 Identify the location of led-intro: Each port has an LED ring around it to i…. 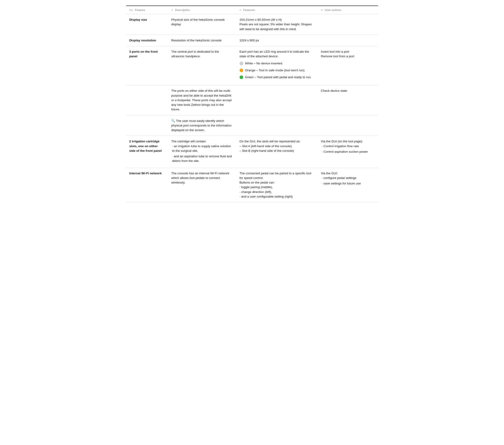
(277, 54).